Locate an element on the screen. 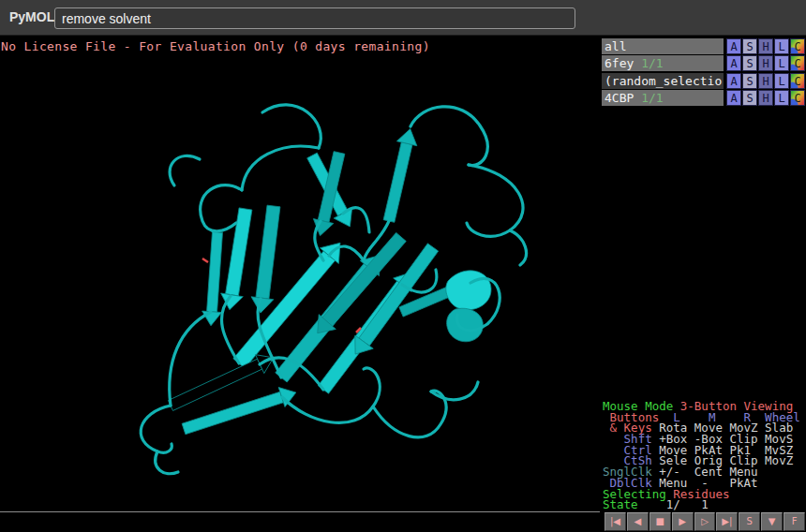  step-back-button: ◀ is located at coordinates (637, 522).